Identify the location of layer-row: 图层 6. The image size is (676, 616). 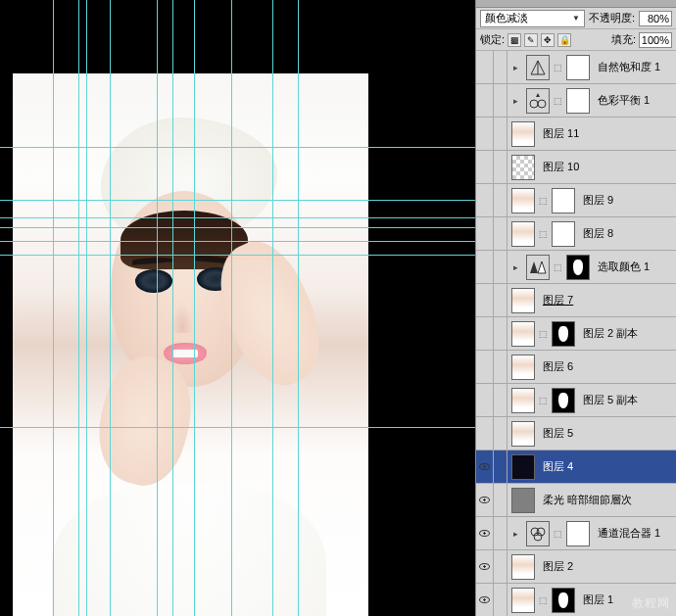
(576, 367).